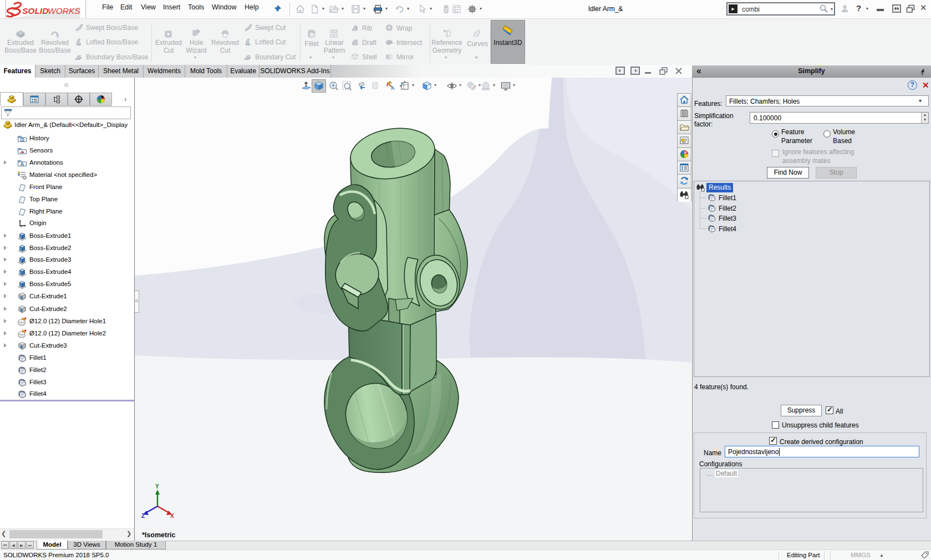 The height and width of the screenshot is (560, 931). What do you see at coordinates (143, 516) in the screenshot?
I see `svg-text: Z` at bounding box center [143, 516].